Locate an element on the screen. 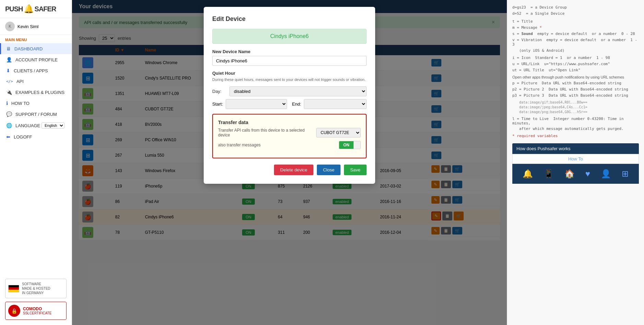  sidebar-item-language: 🌐 LANGUAGE English is located at coordinates (36, 125).